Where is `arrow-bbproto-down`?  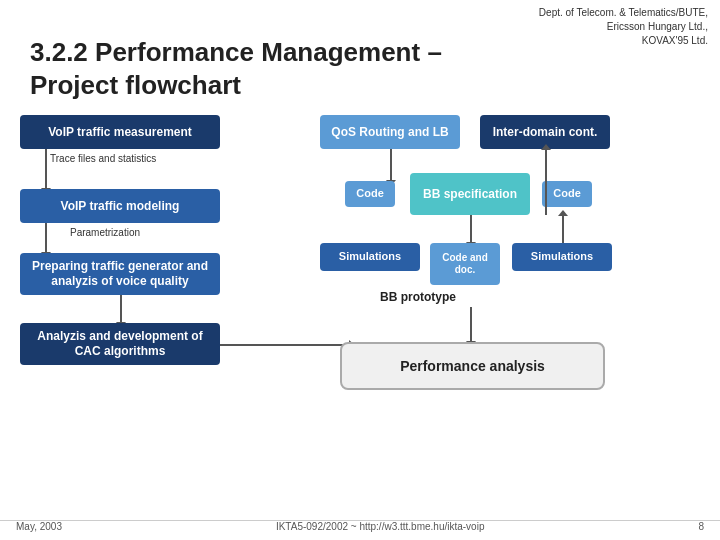
arrow-bbproto-down is located at coordinates (471, 324).